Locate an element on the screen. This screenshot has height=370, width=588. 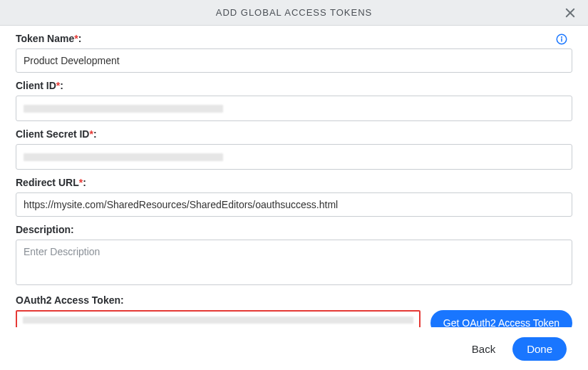
redirect-url-label: Redirect URL*: is located at coordinates (294, 183).